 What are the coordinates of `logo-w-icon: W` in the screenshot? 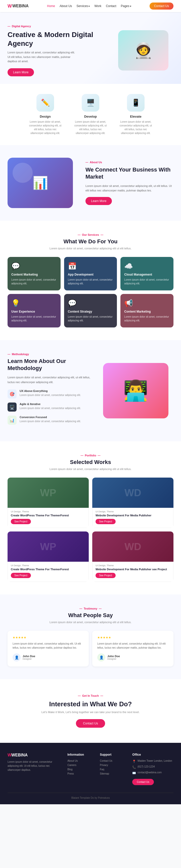 It's located at (9, 6).